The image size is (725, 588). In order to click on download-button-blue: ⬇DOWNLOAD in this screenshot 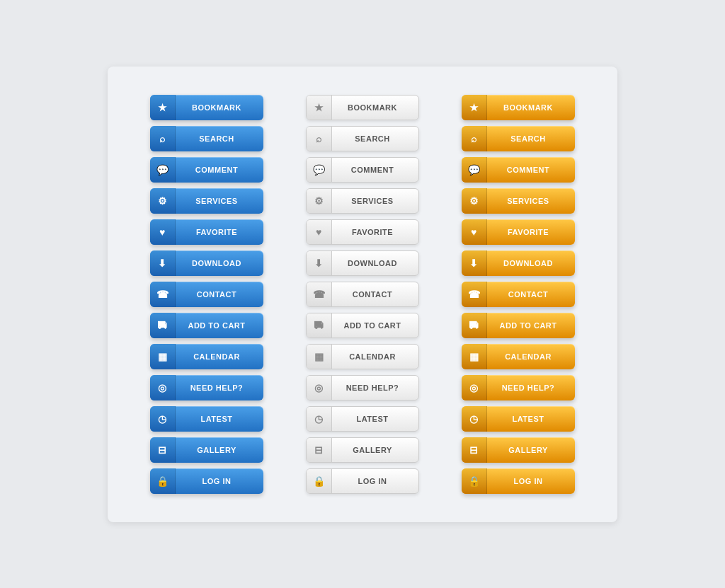, I will do `click(207, 263)`.